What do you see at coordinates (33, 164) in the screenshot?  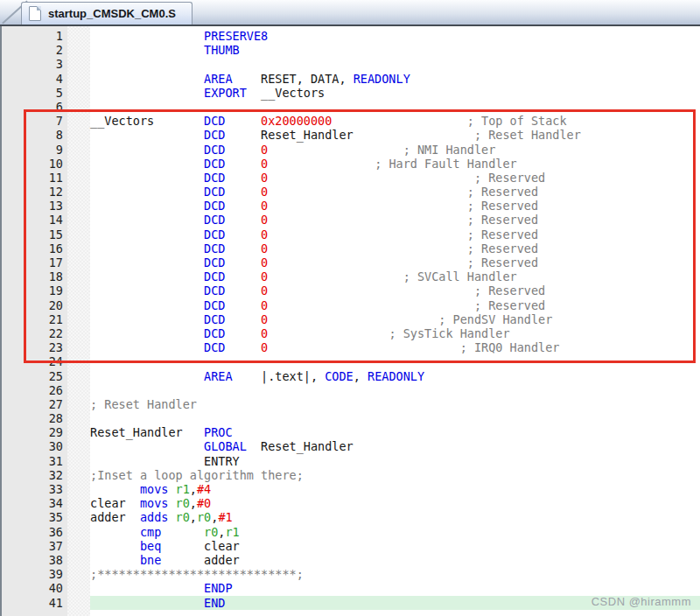 I see `line-number: 10` at bounding box center [33, 164].